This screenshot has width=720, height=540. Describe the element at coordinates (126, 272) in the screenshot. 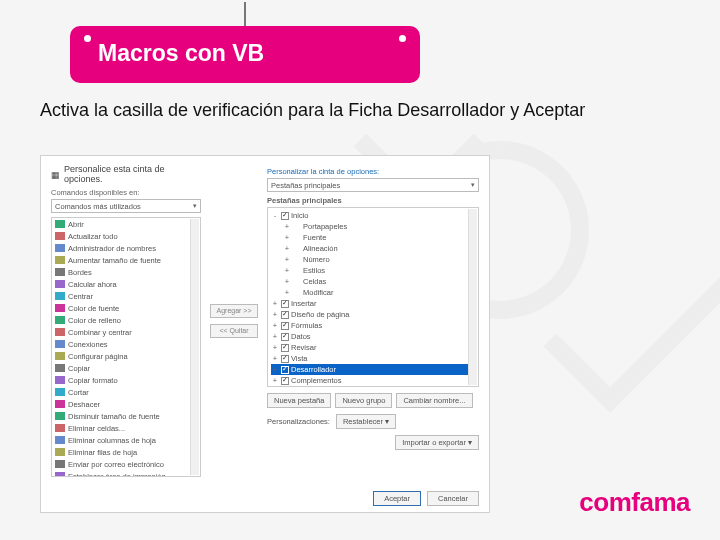

I see `command-item: Bordes` at that location.